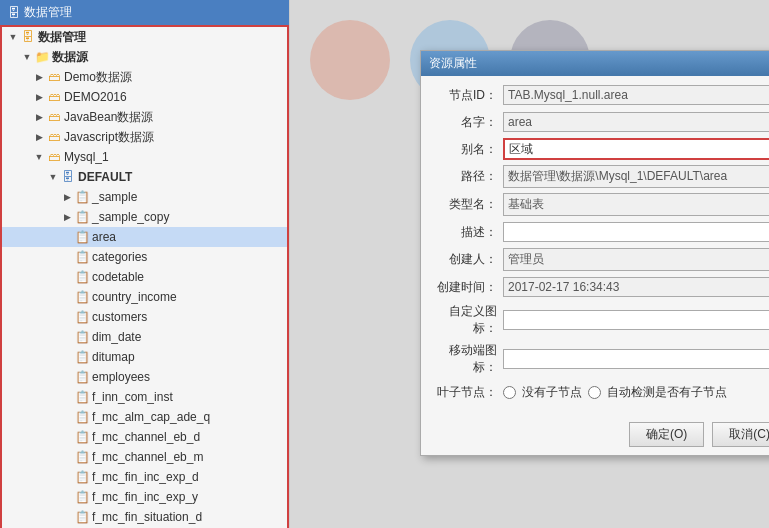 The height and width of the screenshot is (528, 769). What do you see at coordinates (82, 497) in the screenshot?
I see `table-icon-f-mc-fin-y: 📋` at bounding box center [82, 497].